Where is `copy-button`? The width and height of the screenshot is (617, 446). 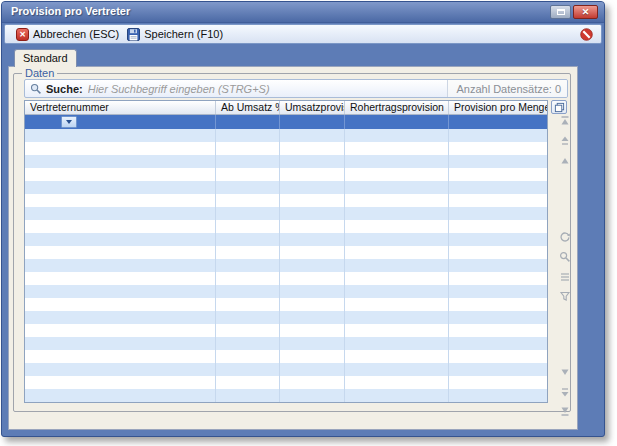 copy-button is located at coordinates (559, 107).